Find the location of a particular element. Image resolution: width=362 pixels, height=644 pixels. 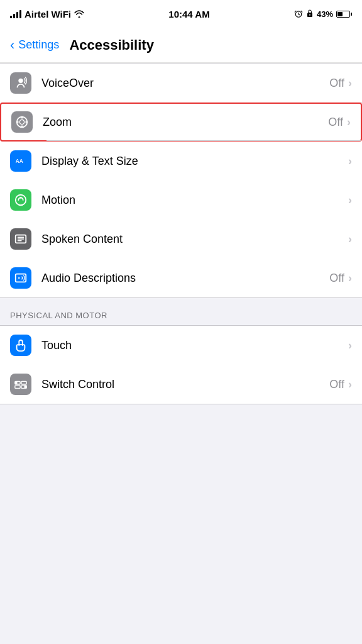

motion-icon is located at coordinates (21, 200).